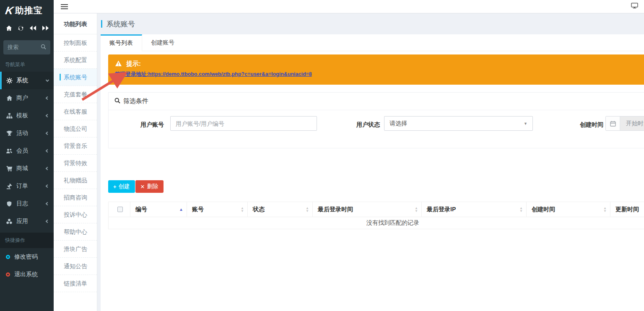 The image size is (644, 311). What do you see at coordinates (21, 29) in the screenshot?
I see `refresh-icon` at bounding box center [21, 29].